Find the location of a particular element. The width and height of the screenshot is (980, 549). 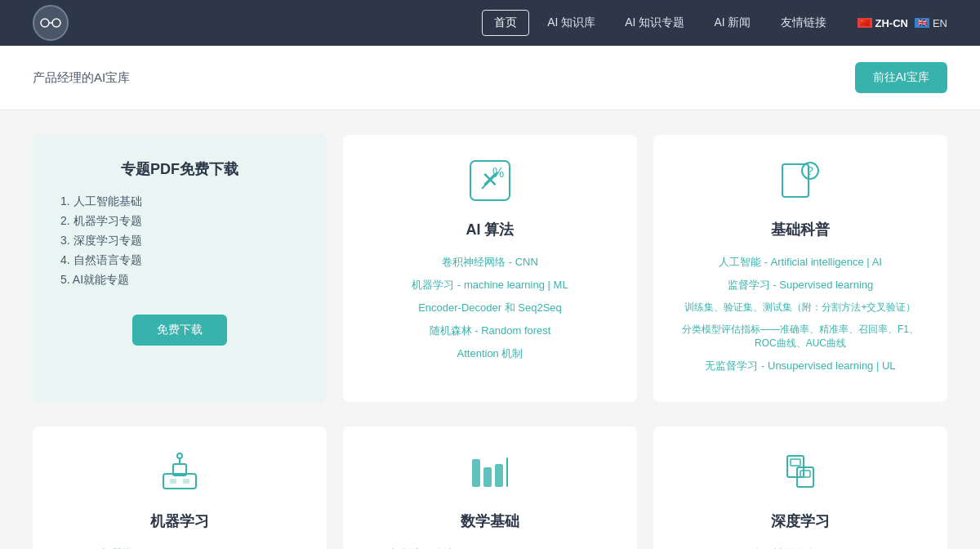

free-download-button: 免费下载 is located at coordinates (180, 330).